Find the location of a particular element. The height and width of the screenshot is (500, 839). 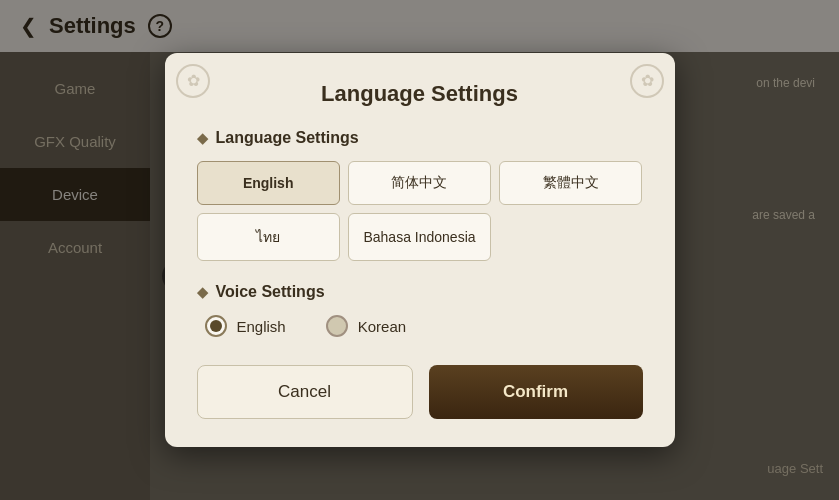

voice-option-english: English is located at coordinates (246, 326).